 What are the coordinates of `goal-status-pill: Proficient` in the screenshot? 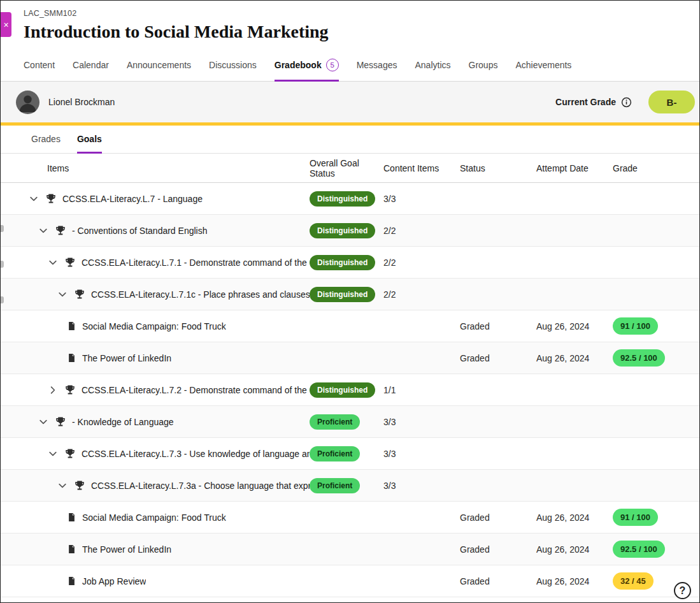 It's located at (335, 454).